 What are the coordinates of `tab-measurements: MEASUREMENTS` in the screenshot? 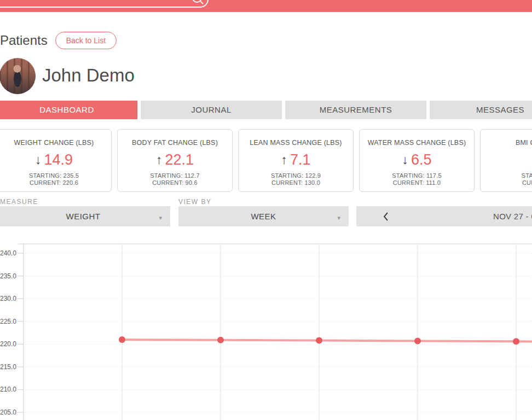 It's located at (356, 110).